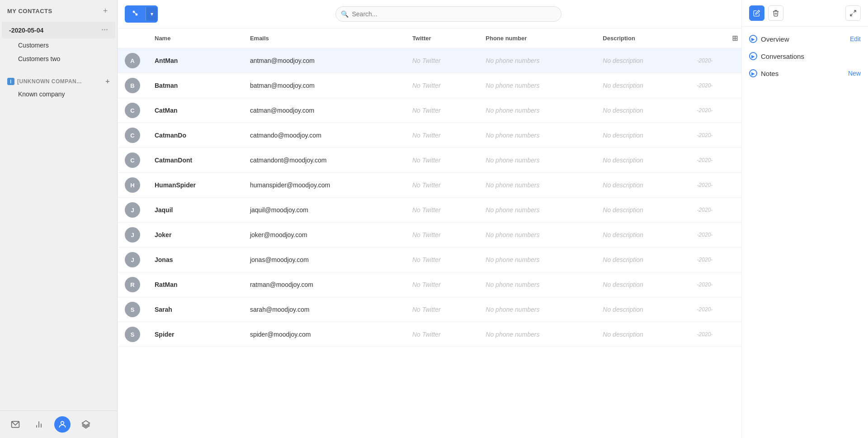 The image size is (868, 438). Describe the element at coordinates (448, 14) in the screenshot. I see `search-input` at that location.